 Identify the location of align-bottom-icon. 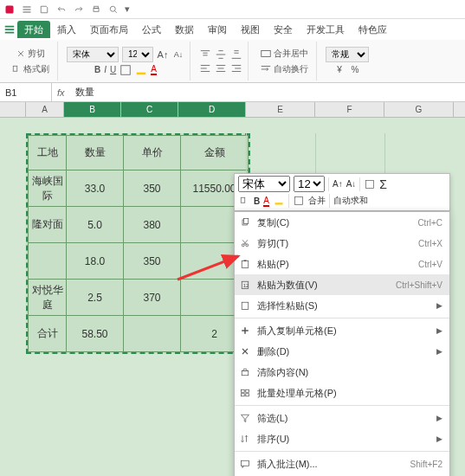
(236, 55).